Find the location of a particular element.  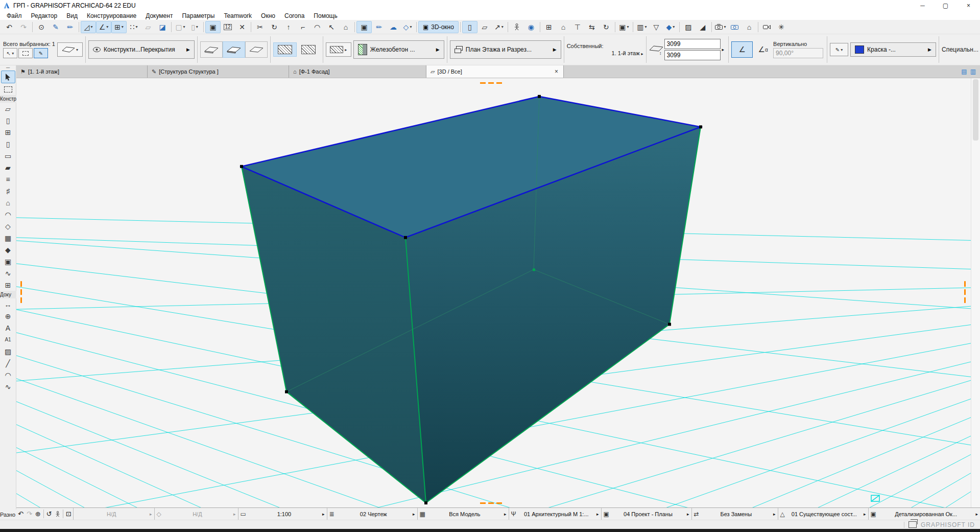

tool-marquee is located at coordinates (8, 89).